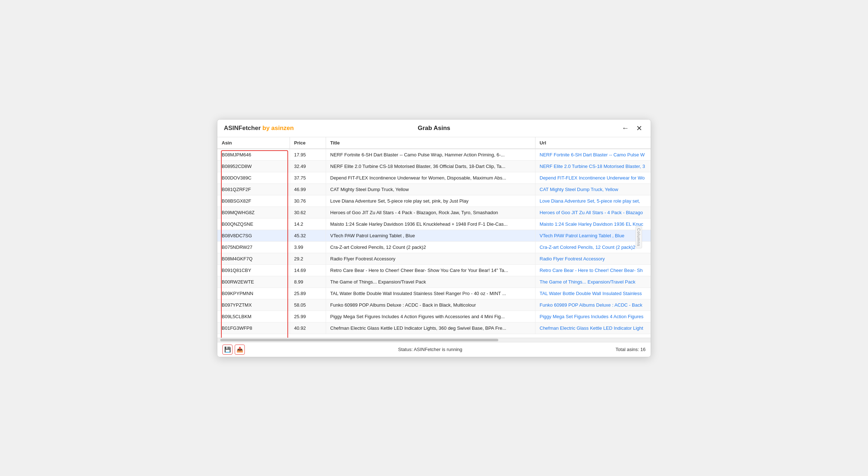 This screenshot has height=476, width=868. I want to click on cell-price: 32.49, so click(308, 166).